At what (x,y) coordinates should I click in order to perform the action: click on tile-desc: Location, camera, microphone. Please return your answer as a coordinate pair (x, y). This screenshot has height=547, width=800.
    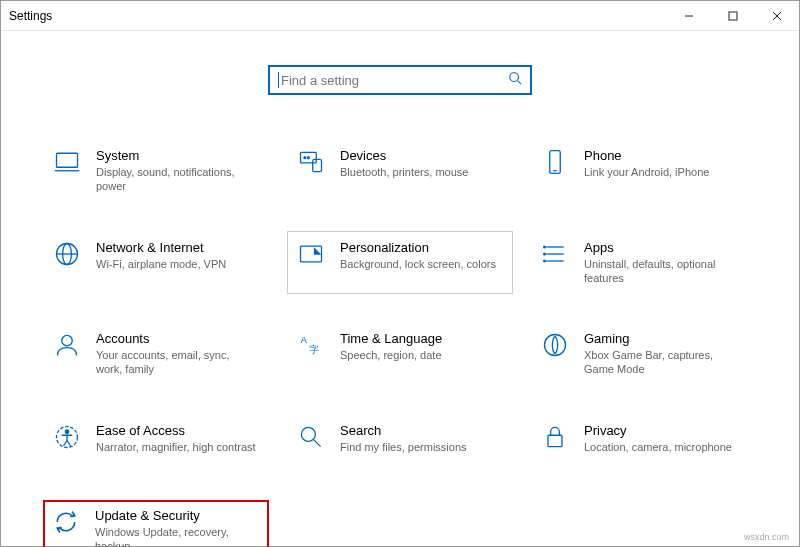
    Looking at the image, I should click on (658, 447).